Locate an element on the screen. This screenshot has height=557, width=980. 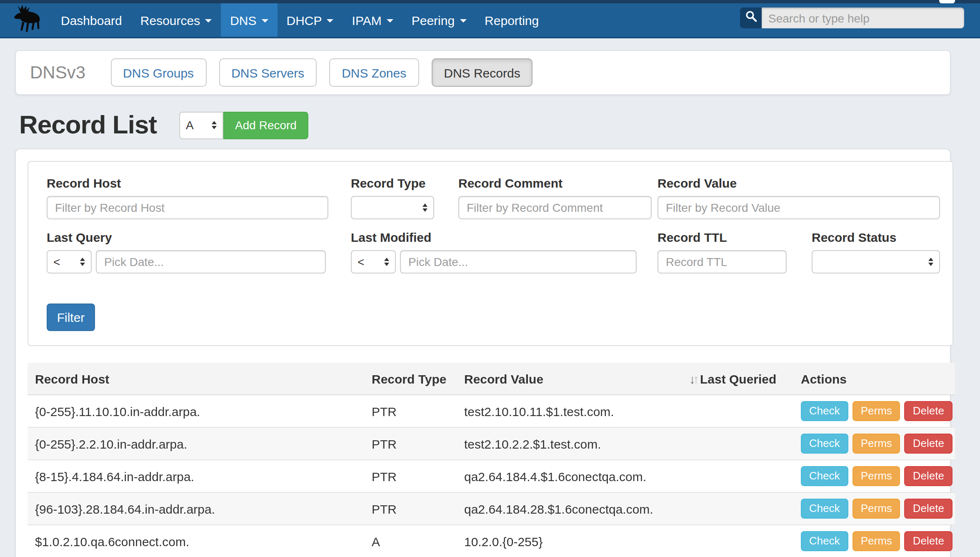
nav-item-peering: Peering is located at coordinates (439, 20).